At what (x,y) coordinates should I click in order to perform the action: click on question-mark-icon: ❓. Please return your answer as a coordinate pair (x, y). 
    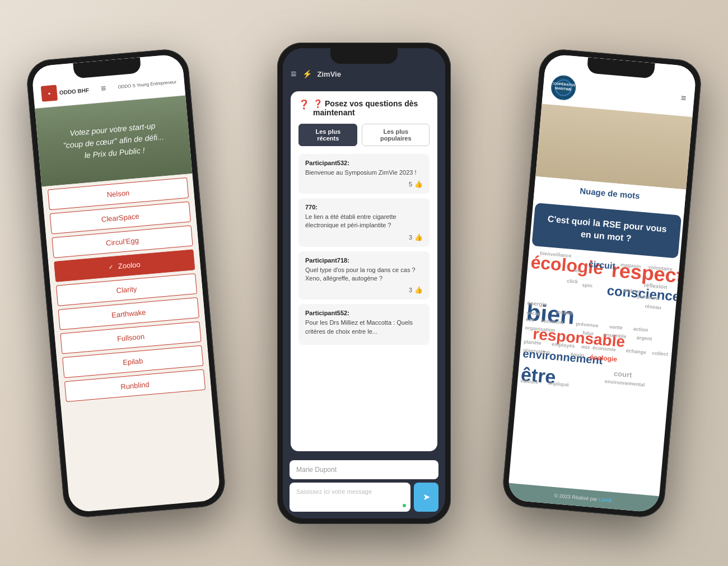
    Looking at the image, I should click on (304, 104).